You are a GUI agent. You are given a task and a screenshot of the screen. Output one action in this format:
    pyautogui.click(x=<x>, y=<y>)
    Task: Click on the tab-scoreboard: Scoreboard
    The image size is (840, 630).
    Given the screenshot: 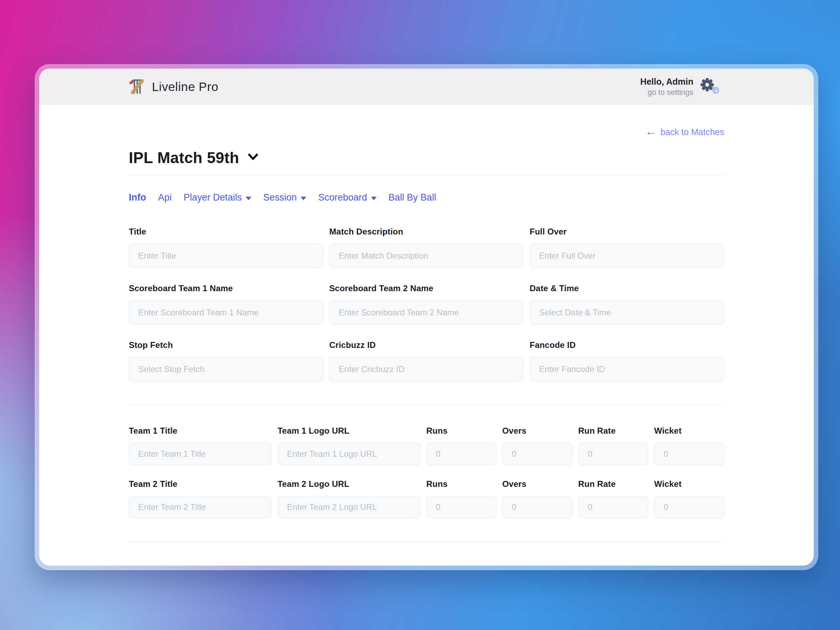 What is the action you would take?
    pyautogui.click(x=347, y=197)
    